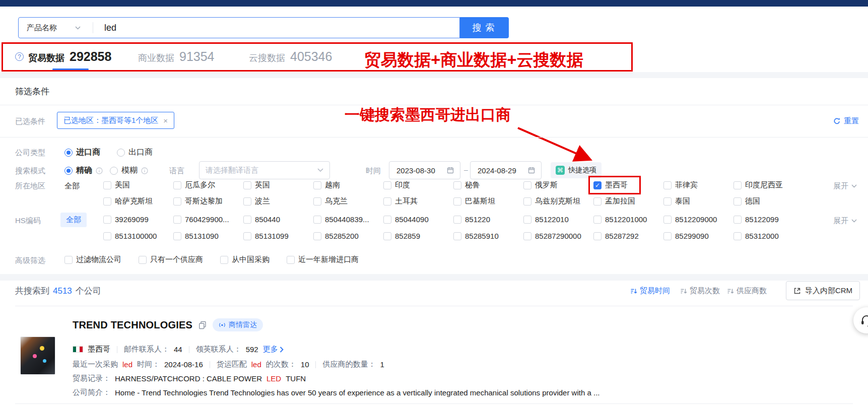  I want to click on region-checkbox: 厄瓜多尔, so click(209, 185).